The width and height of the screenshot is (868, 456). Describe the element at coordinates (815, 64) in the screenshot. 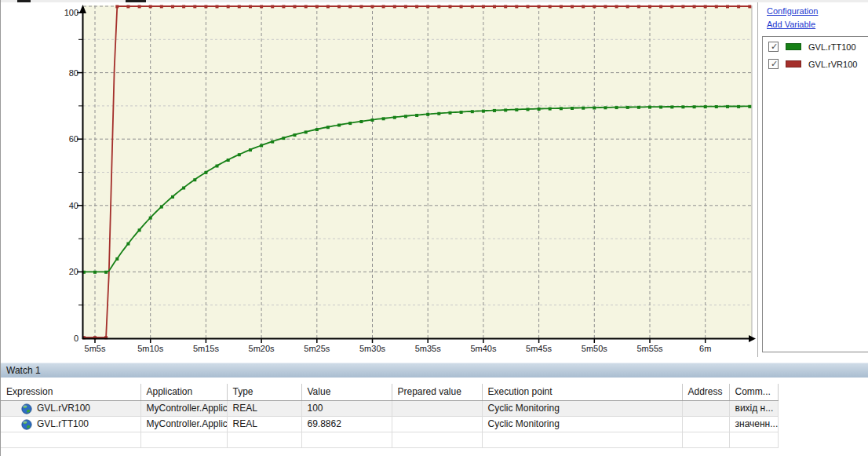

I see `legend-item-rvr100: GVL.rVR100` at that location.